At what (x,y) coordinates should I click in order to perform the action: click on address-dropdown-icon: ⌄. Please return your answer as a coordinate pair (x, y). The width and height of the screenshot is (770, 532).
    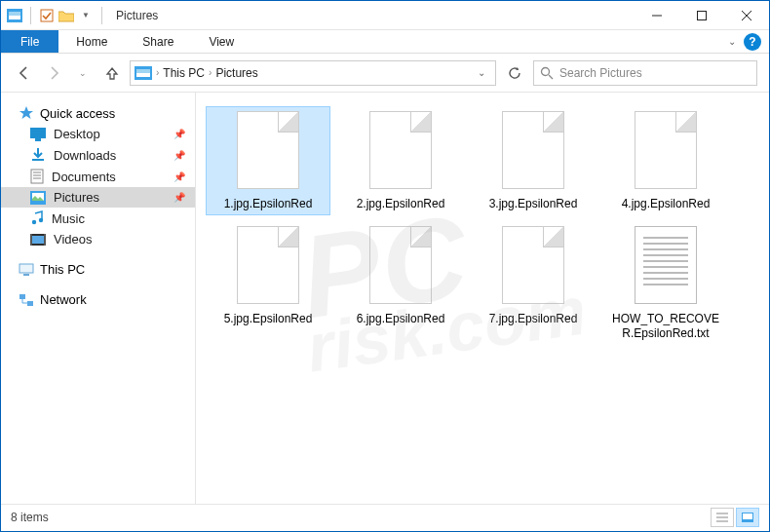
    Looking at the image, I should click on (481, 72).